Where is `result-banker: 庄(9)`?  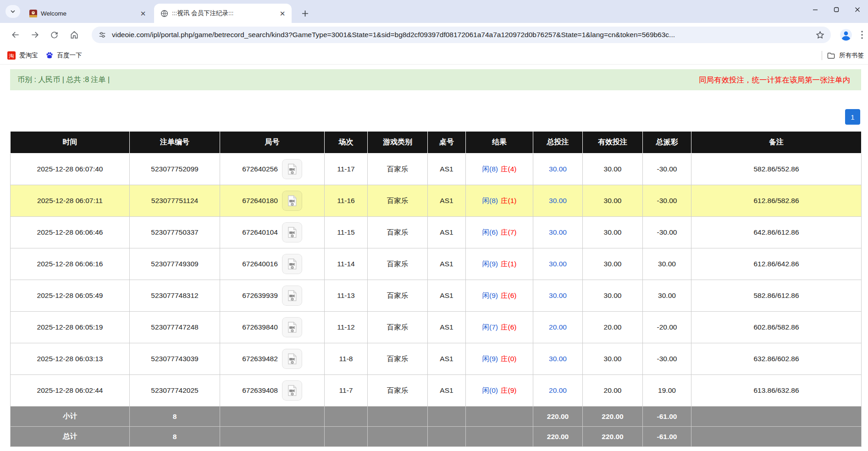
result-banker: 庄(9) is located at coordinates (509, 390).